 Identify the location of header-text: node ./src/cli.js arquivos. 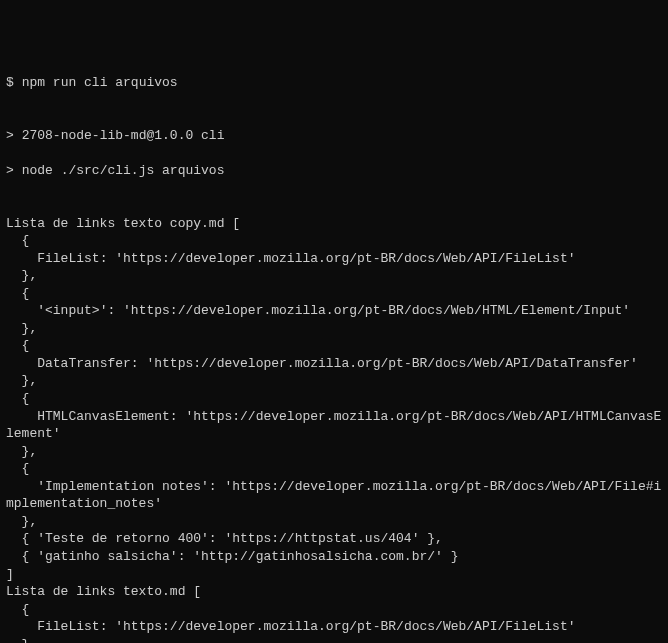
(124, 170).